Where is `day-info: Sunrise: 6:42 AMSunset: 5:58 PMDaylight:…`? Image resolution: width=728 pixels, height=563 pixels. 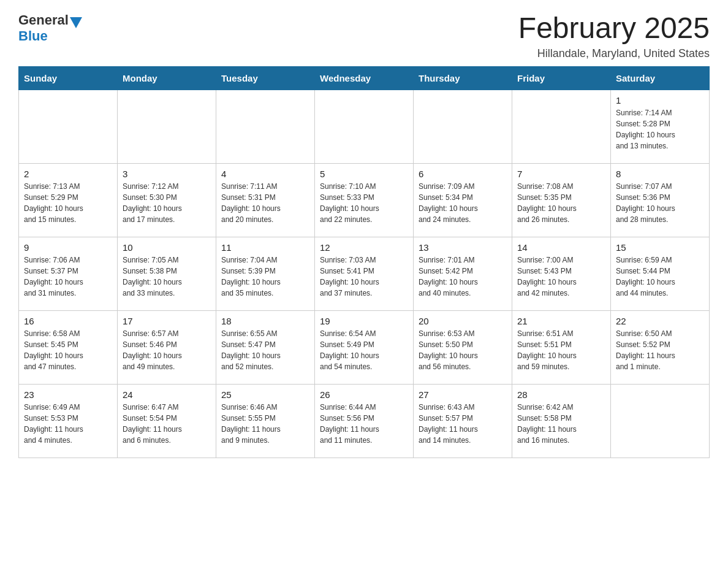 day-info: Sunrise: 6:42 AMSunset: 5:58 PMDaylight:… is located at coordinates (561, 424).